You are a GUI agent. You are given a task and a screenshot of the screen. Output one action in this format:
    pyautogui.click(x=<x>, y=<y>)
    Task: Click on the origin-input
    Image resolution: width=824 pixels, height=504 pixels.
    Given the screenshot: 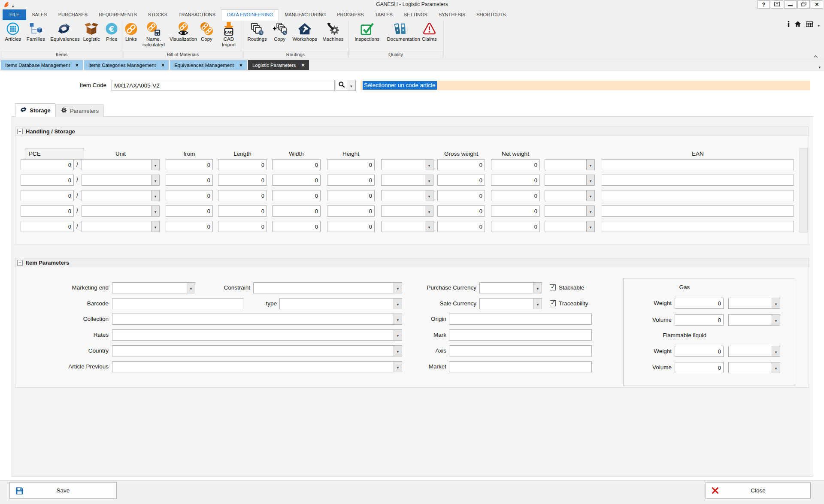 What is the action you would take?
    pyautogui.click(x=520, y=319)
    